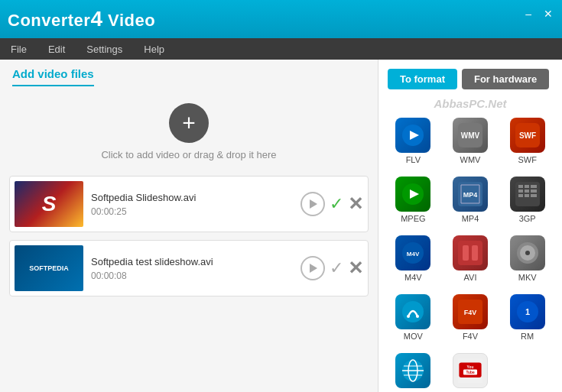 Image resolution: width=562 pixels, height=392 pixels. Describe the element at coordinates (471, 141) in the screenshot. I see `format-wmv: WMV WMV` at that location.